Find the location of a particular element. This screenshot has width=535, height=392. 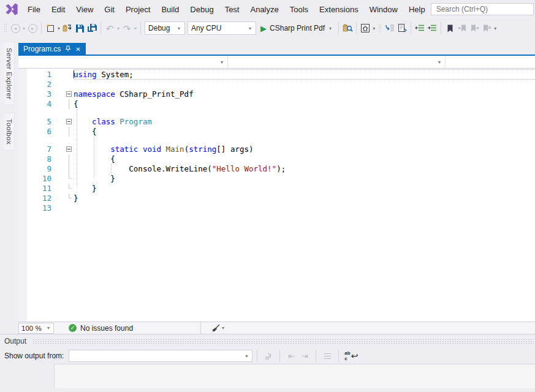

code-line-2: 2 is located at coordinates (277, 85).